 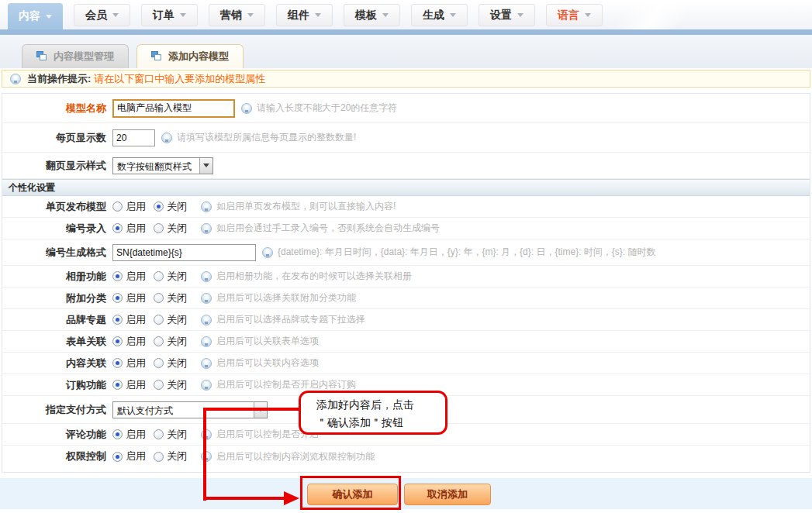 I want to click on form-row-0: 模型名称请输入长度不能大于20的任意字符, so click(x=406, y=108).